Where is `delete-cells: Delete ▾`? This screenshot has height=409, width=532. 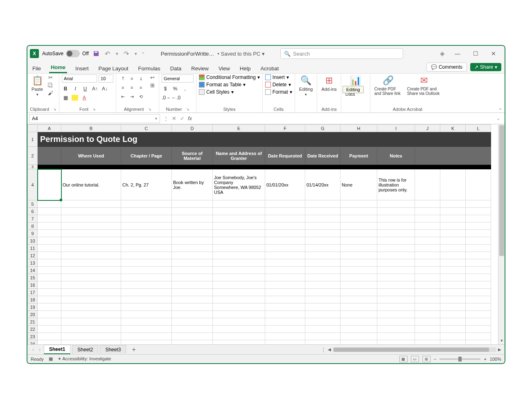 delete-cells: Delete ▾ is located at coordinates (279, 85).